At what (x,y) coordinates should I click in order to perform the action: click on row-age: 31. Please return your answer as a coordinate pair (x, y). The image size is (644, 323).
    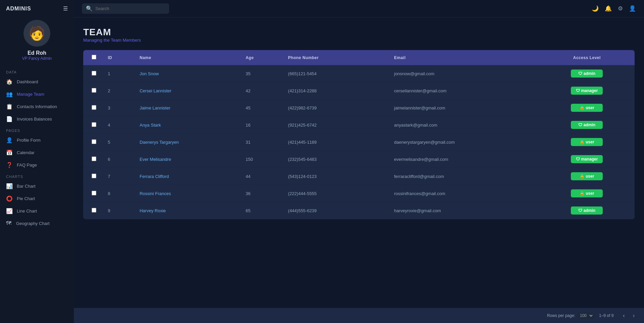
    Looking at the image, I should click on (263, 142).